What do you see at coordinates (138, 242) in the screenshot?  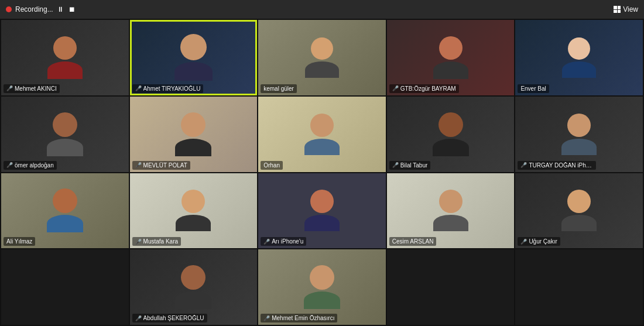 I see `mic-icon-12: 🎤` at bounding box center [138, 242].